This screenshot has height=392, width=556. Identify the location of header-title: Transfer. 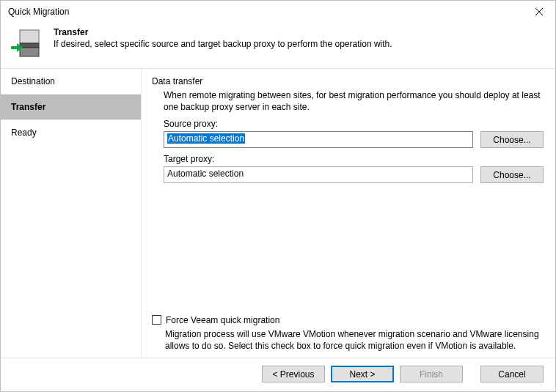
(223, 32).